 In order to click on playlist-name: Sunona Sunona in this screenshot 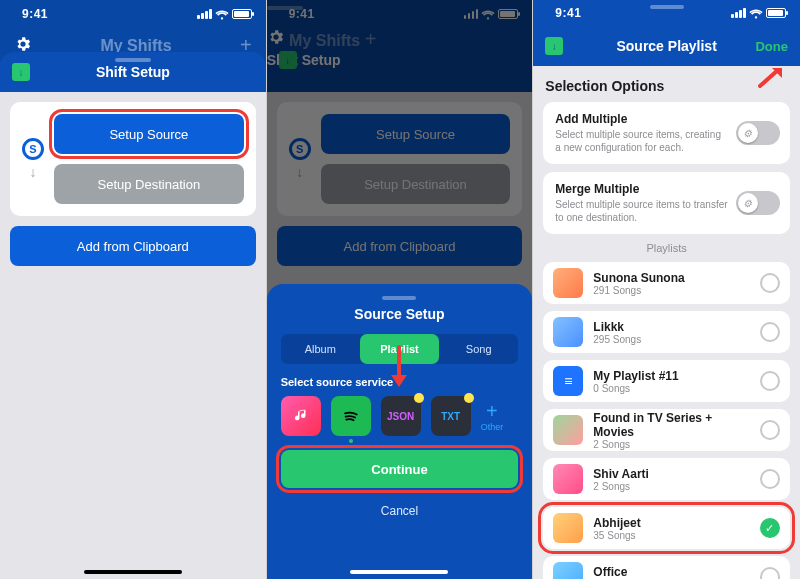, I will do `click(672, 278)`.